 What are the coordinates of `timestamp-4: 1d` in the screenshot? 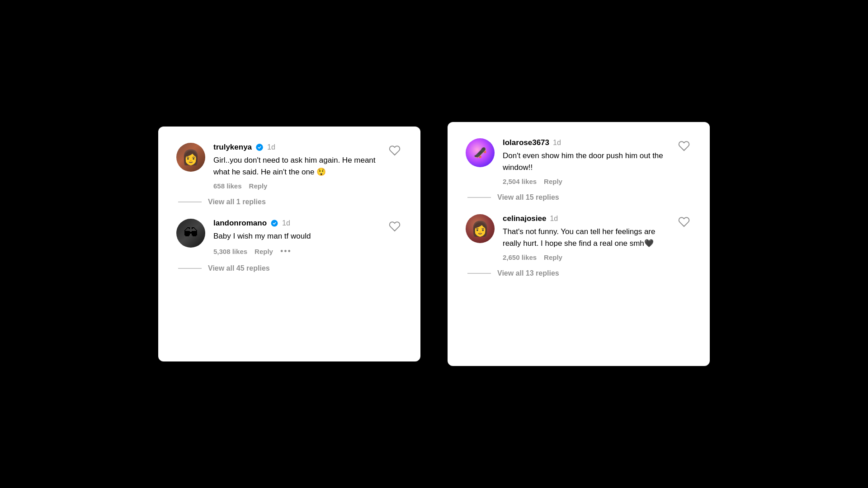 It's located at (554, 219).